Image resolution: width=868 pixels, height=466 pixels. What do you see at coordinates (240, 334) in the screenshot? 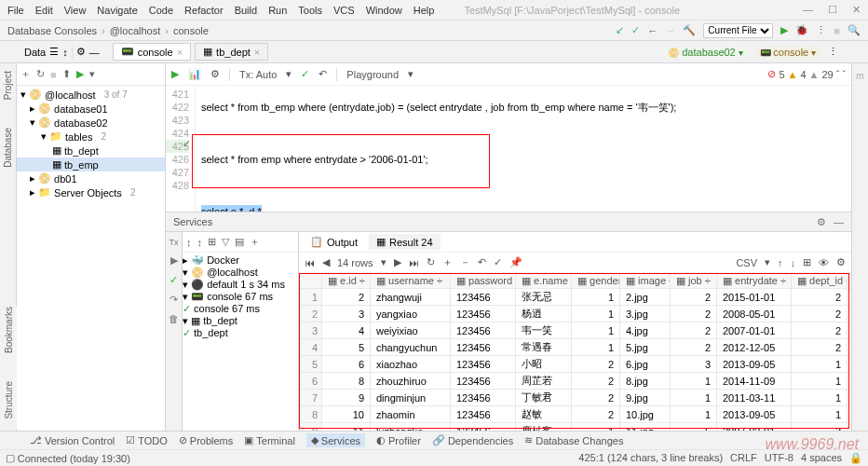
I see `svc-tb-dept2: ✓ tb_dept` at bounding box center [240, 334].